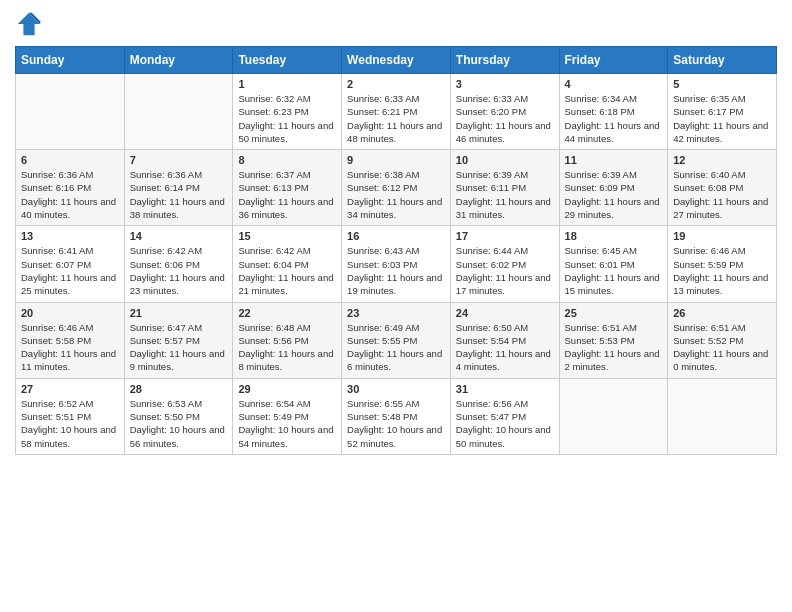 This screenshot has height=612, width=792. Describe the element at coordinates (179, 194) in the screenshot. I see `day-info: Sunrise: 6:36 AMSunset: 6:14 PMDaylight:…` at that location.